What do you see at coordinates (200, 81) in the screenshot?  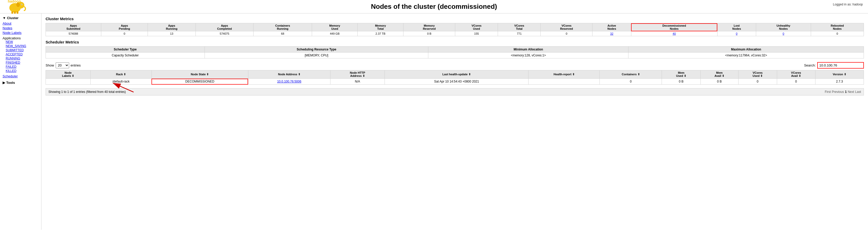 I see `val-node-state: DECOMMISSIONED` at bounding box center [200, 81].